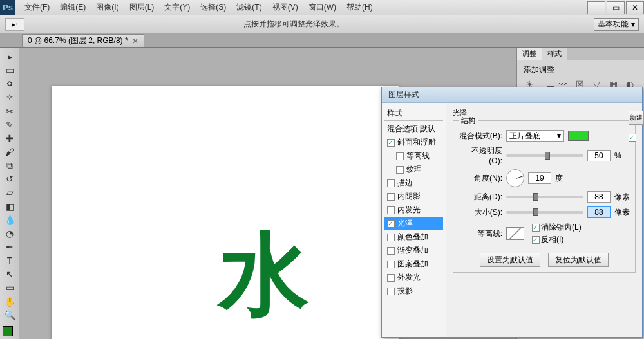 This screenshot has width=644, height=339. What do you see at coordinates (636, 118) in the screenshot?
I see `new-style-button: 新建` at bounding box center [636, 118].